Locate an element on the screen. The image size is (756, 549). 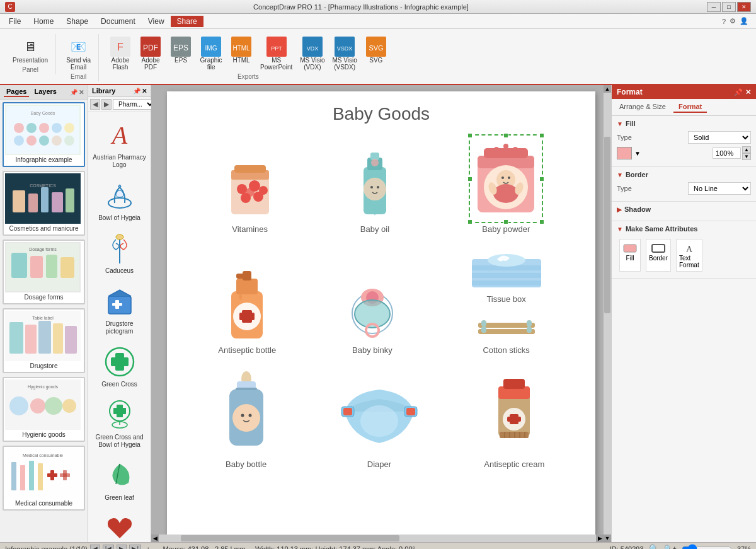
library-item-heart: Heart is located at coordinates (120, 525).